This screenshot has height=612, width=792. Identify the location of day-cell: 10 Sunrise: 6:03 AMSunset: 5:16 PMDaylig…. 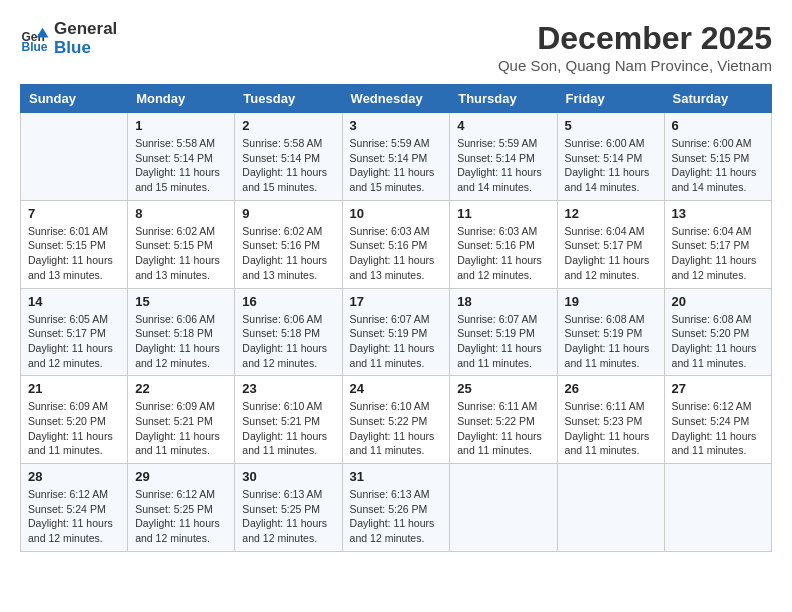
(396, 244).